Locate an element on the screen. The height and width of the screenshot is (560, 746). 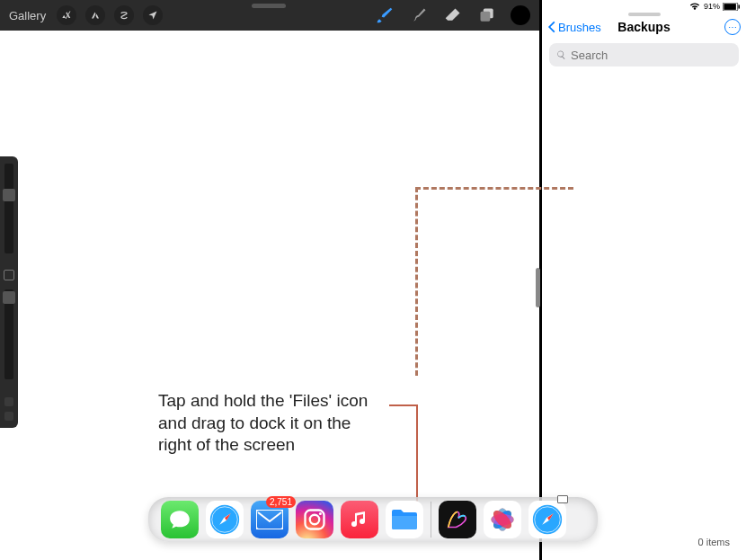
adjustments-icon is located at coordinates (95, 15).